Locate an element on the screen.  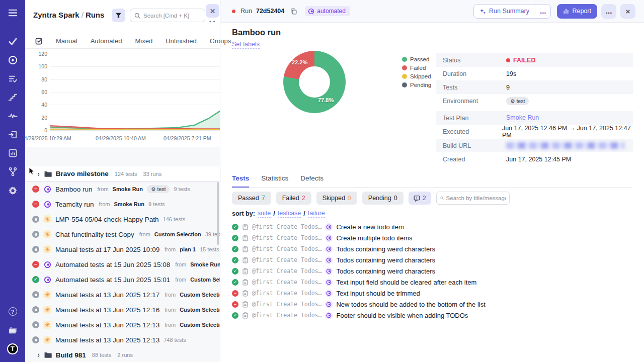
run-row: ✳ Manual tests at 13 Jun 2025 12:13 748 … is located at coordinates (123, 340).